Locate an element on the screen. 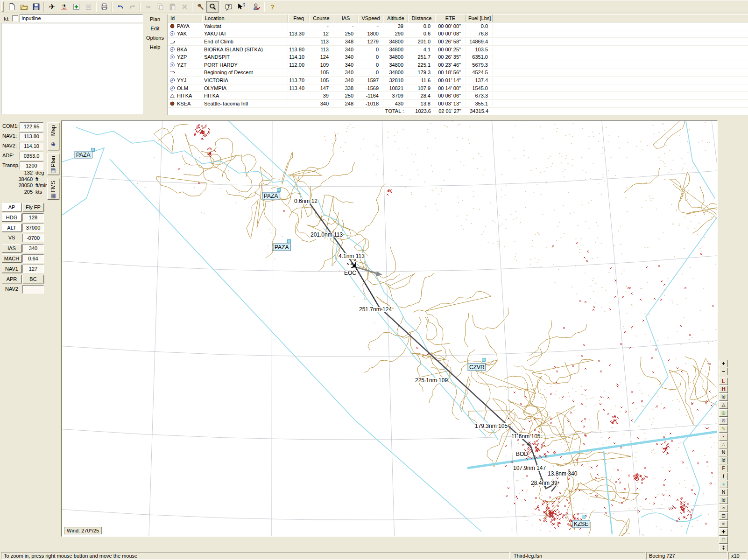 Image resolution: width=748 pixels, height=560 pixels. ap-apr-button: APR is located at coordinates (12, 279).